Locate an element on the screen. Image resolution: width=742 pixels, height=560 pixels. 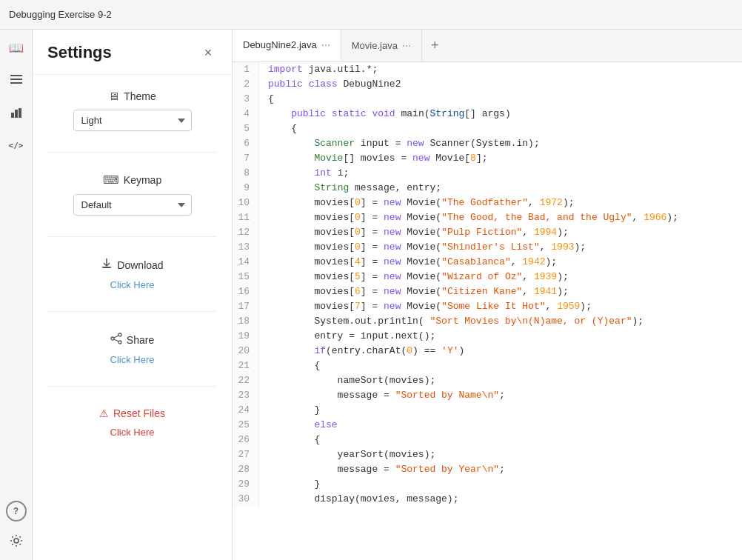
code-line-13: 13 movies[0] = new Movie("Shindler's Lis… is located at coordinates (487, 247).